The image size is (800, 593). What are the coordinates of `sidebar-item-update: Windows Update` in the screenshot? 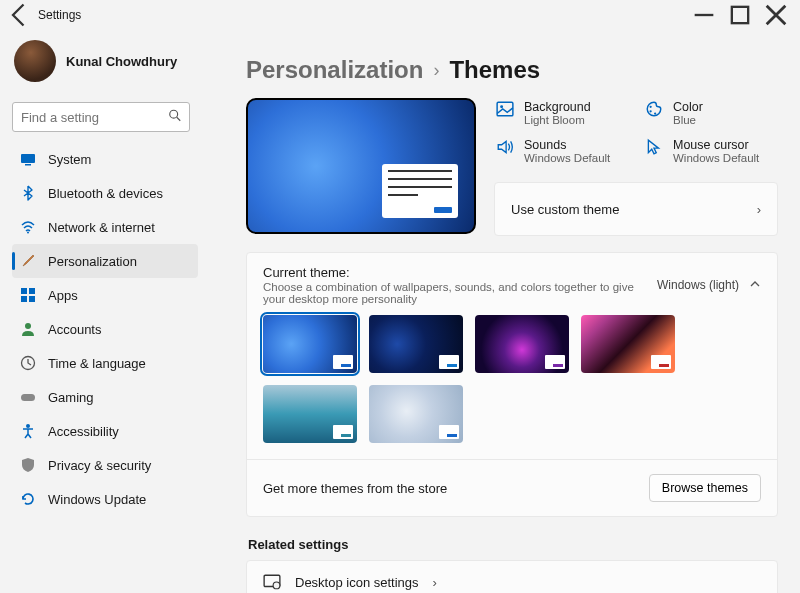 It's located at (105, 499).